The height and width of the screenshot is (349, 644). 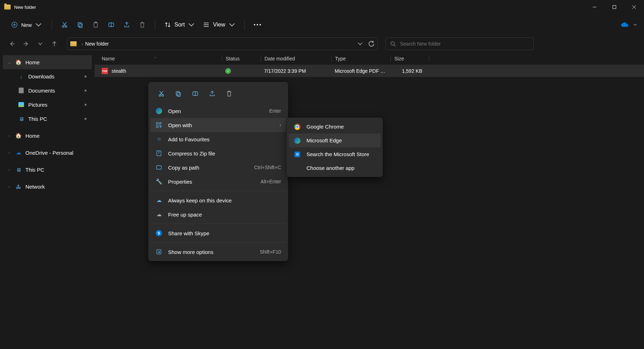 What do you see at coordinates (219, 25) in the screenshot?
I see `view-button: View` at bounding box center [219, 25].